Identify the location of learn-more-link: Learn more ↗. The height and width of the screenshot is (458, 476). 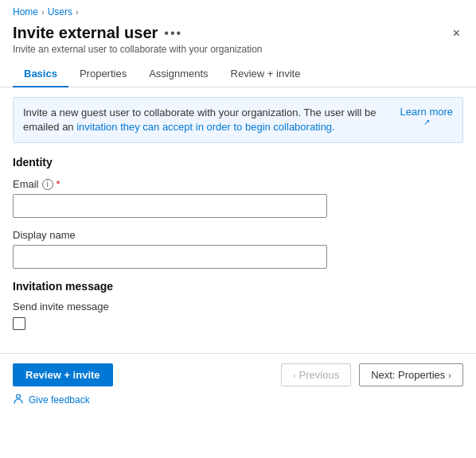
(427, 116).